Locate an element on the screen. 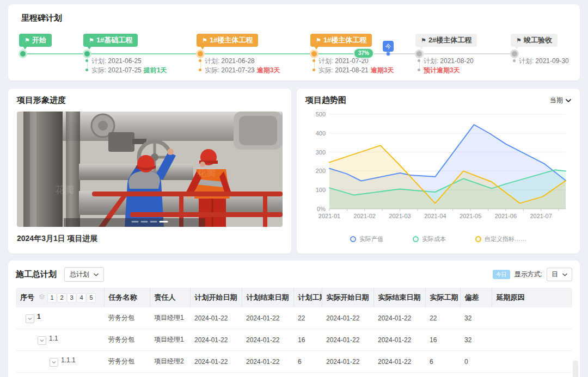  column-header: 计划工期 is located at coordinates (308, 298).